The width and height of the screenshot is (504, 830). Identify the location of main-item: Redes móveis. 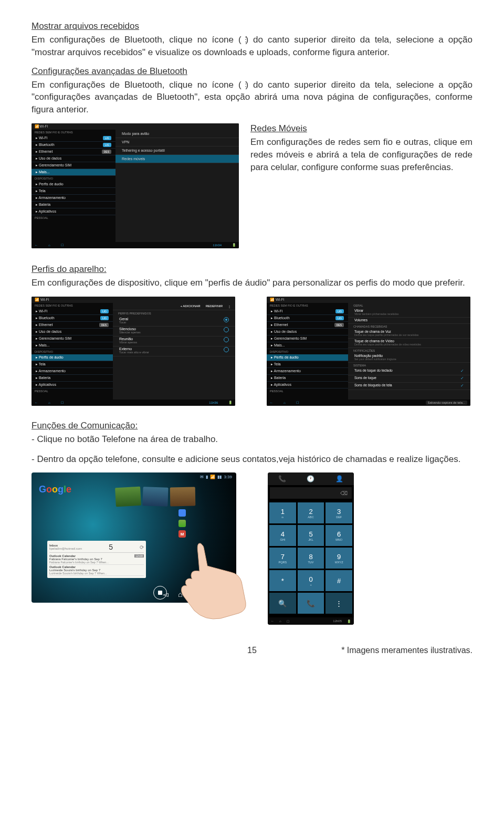
(177, 159).